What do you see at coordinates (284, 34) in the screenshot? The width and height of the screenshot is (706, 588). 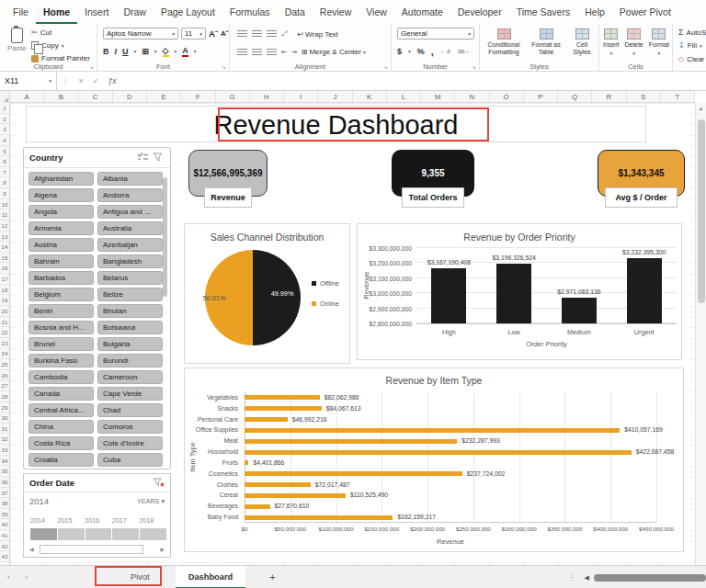 I see `orientation-icon: ⤢` at bounding box center [284, 34].